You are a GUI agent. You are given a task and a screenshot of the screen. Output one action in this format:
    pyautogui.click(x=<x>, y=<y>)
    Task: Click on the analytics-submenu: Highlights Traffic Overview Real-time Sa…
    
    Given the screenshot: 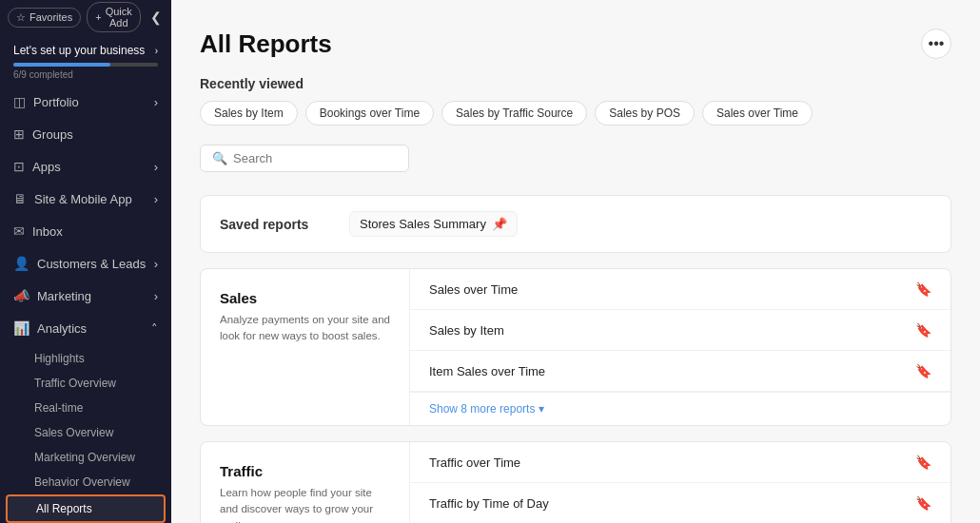 What is the action you would take?
    pyautogui.click(x=86, y=434)
    